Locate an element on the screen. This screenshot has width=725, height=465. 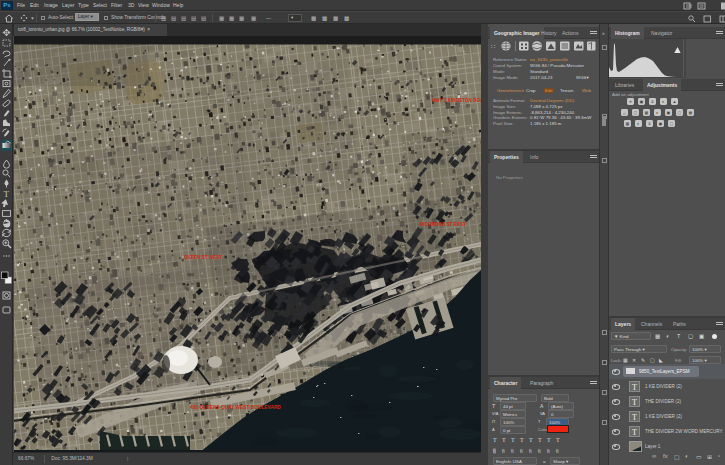
svg-text: RICHMOND ST EAST is located at coordinates (443, 224).